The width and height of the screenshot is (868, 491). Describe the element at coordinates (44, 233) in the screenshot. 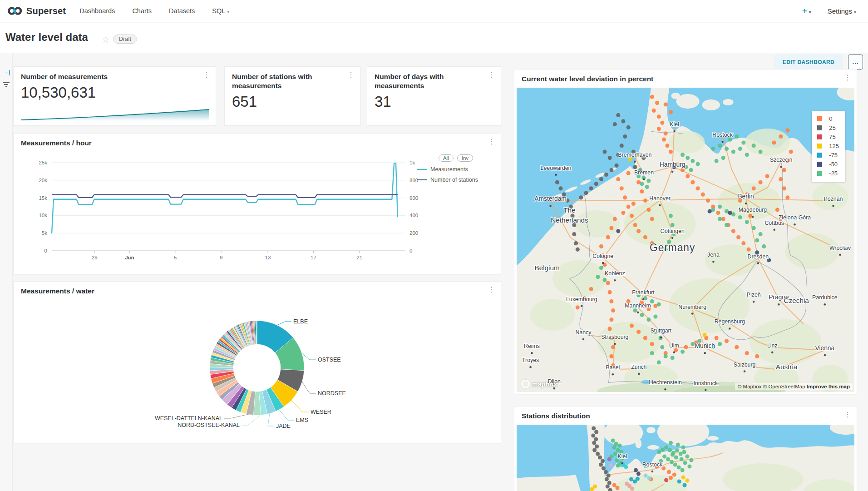

I see `svg-text: 5k` at that location.